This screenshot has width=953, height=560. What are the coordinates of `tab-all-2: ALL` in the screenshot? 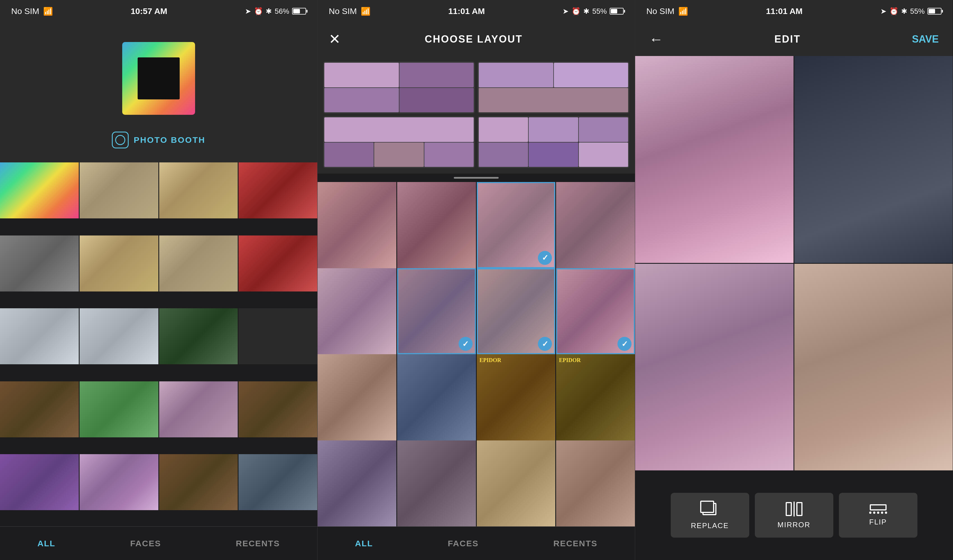 It's located at (364, 543).